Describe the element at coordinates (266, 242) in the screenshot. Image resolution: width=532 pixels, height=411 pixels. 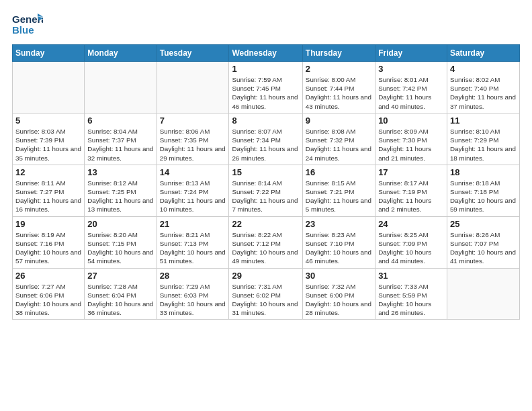
I see `calendar-cell: 22Sunrise: 8:22 AM Sunset: 7:12 PM Dayli…` at that location.